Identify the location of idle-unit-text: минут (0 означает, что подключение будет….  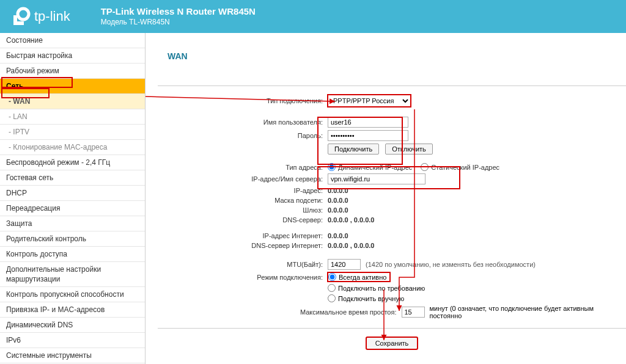
(528, 312).